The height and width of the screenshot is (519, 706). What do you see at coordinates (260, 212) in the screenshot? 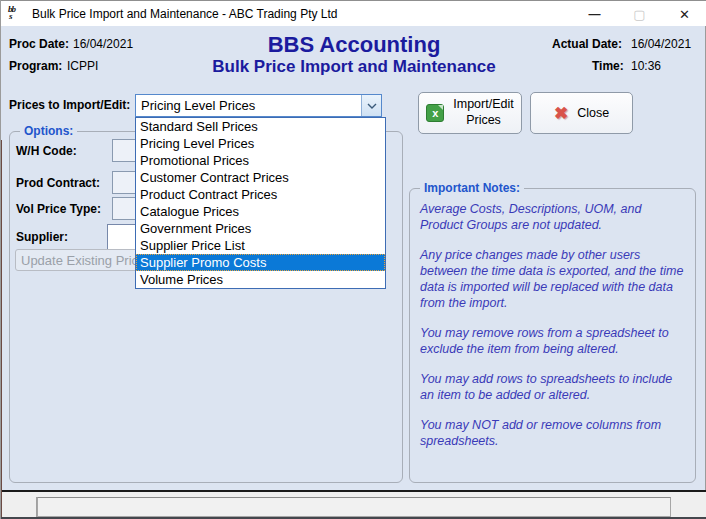
I see `dropdown-option: Catalogue Prices` at bounding box center [260, 212].